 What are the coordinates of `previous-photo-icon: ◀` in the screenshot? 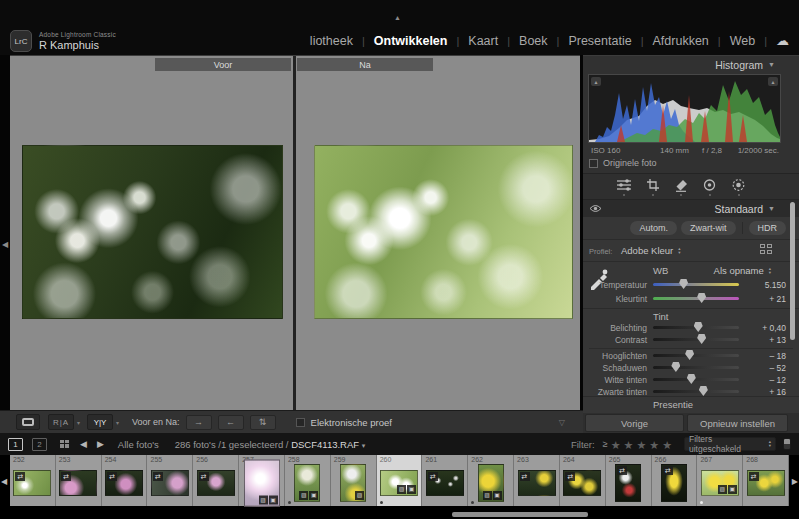 It's located at (84, 444).